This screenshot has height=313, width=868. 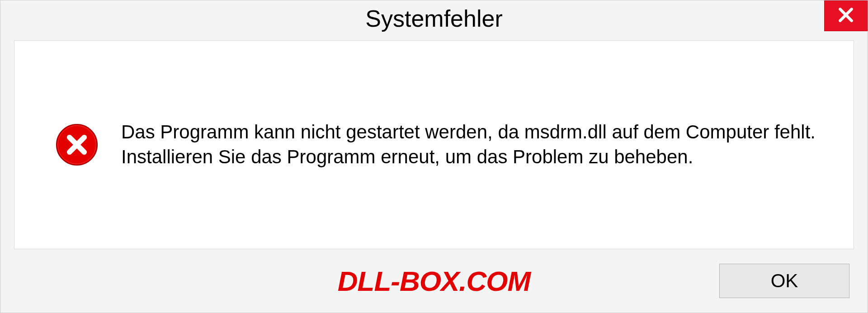 I want to click on error-icon, so click(x=77, y=145).